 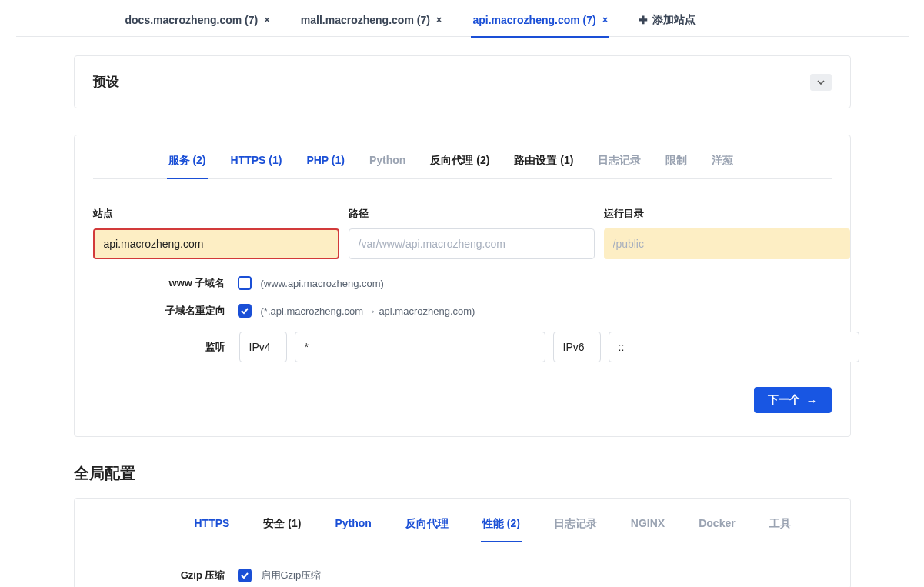 I want to click on gzip-label: Gzip 压缩, so click(x=162, y=575).